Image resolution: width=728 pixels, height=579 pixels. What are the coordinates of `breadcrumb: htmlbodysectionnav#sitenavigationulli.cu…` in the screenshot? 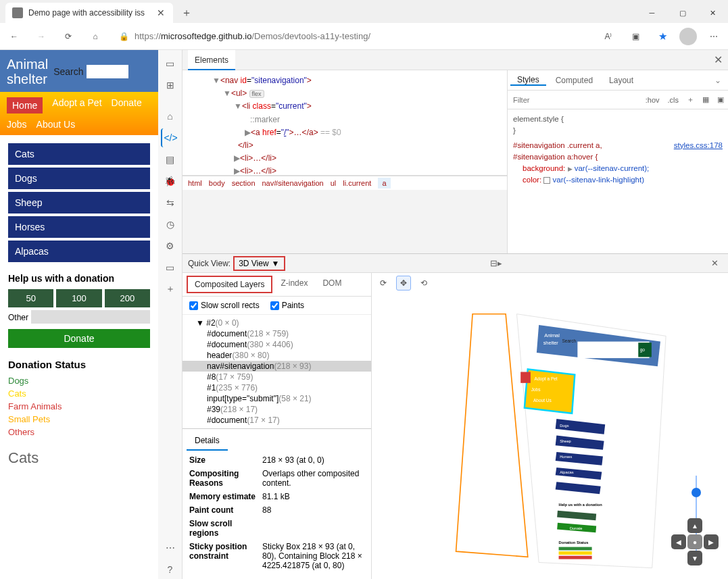 It's located at (345, 182).